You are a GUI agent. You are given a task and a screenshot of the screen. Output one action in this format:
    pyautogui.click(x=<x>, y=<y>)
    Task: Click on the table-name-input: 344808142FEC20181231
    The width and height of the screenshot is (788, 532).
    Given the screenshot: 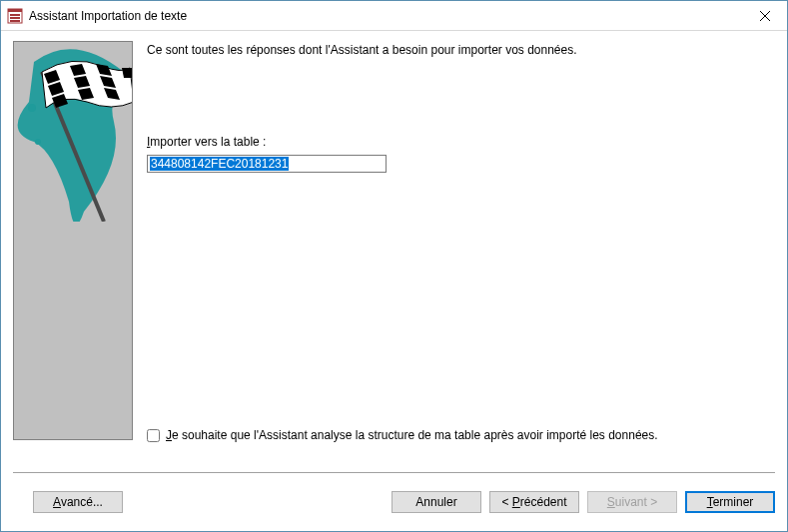 What is the action you would take?
    pyautogui.click(x=267, y=164)
    